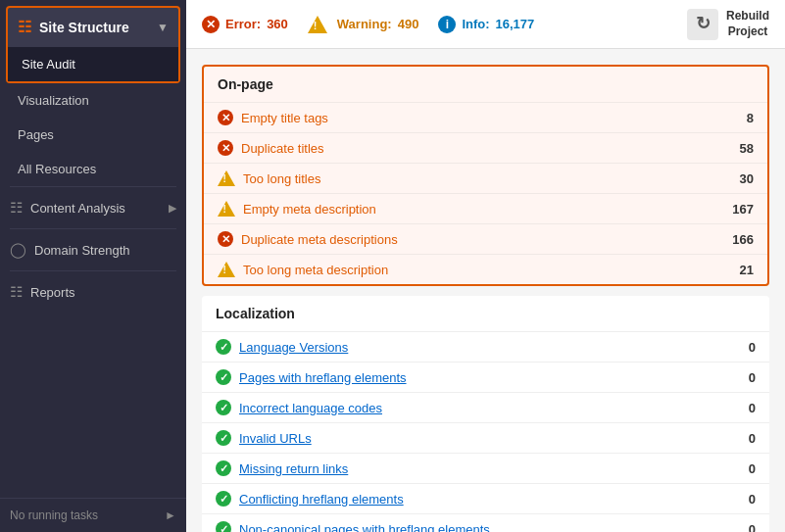 The height and width of the screenshot is (532, 785). Describe the element at coordinates (93, 27) in the screenshot. I see `site-structure-title: ☷ Site Structure ▼` at that location.